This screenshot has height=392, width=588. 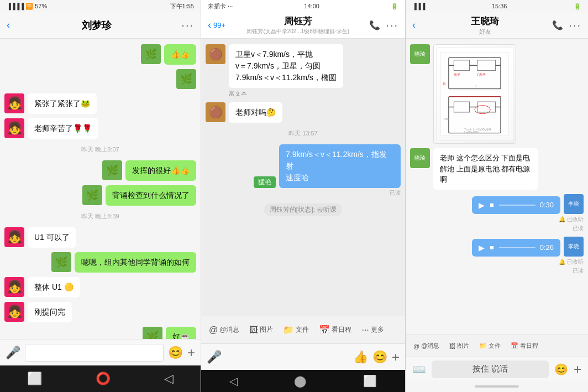 I want to click on panel2-back-button: ‹, so click(x=209, y=25).